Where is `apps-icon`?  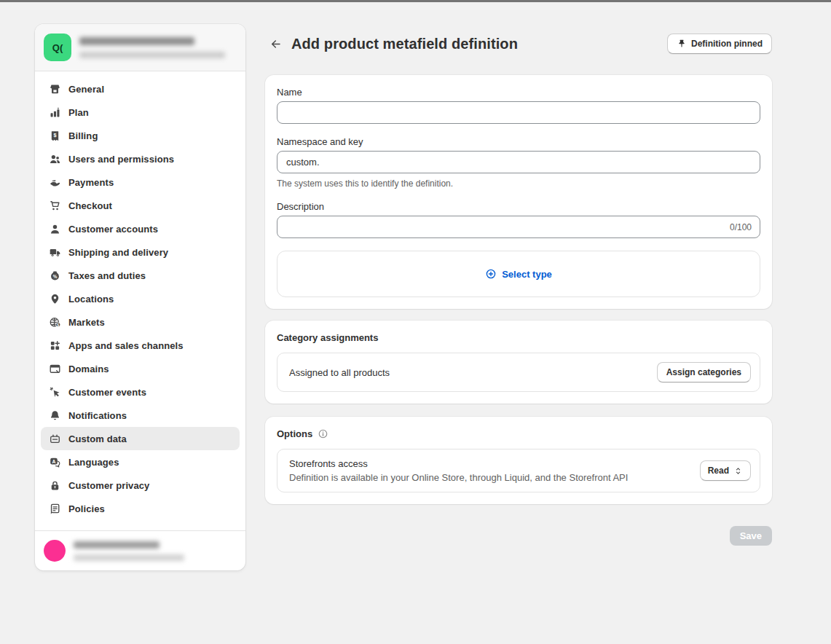 apps-icon is located at coordinates (55, 345).